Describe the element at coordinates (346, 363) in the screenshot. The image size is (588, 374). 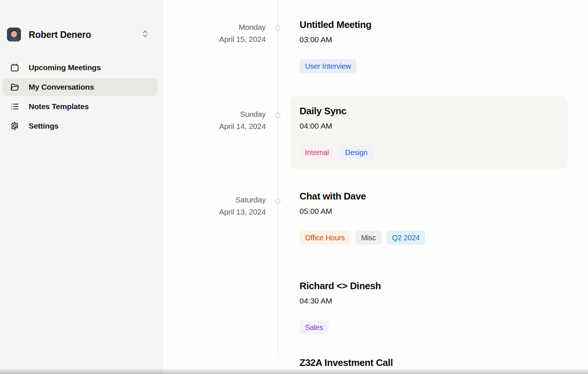
I see `meeting-title: Z32A Investment Call` at that location.